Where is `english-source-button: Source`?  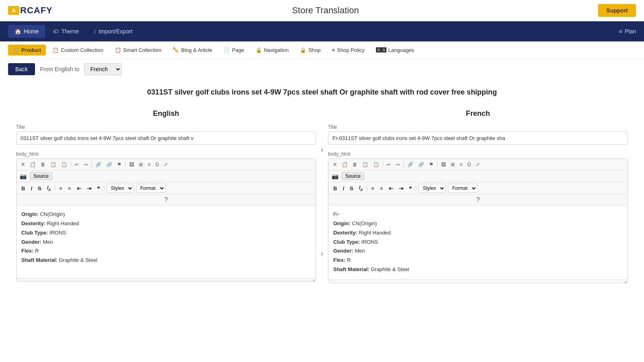
english-source-button: Source is located at coordinates (41, 176).